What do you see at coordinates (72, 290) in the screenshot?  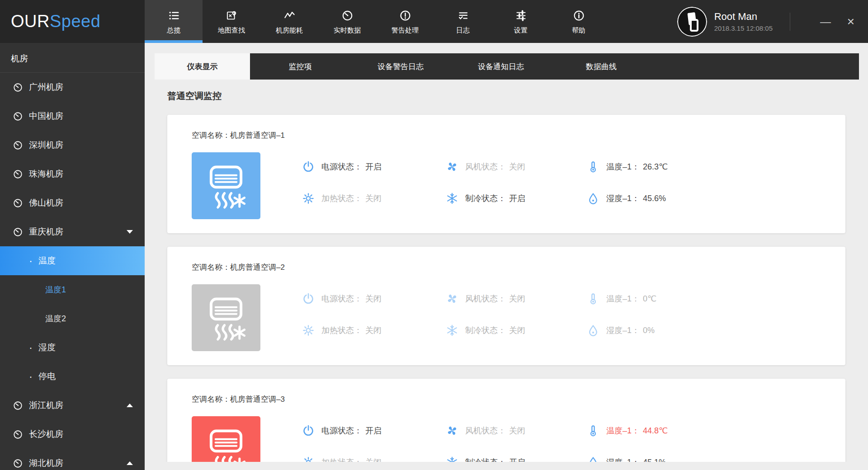 I see `sidebar-item-温度1: 温度1` at bounding box center [72, 290].